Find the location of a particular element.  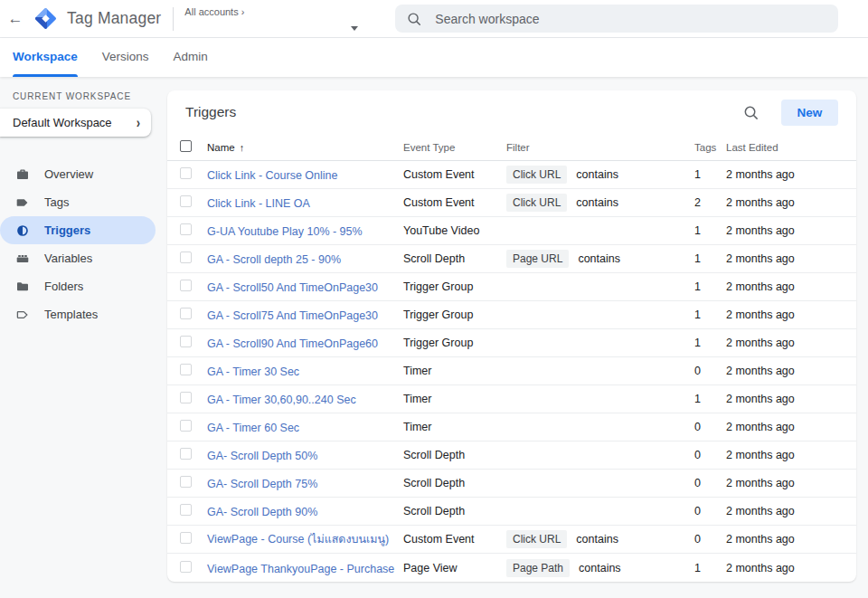

trigger-name-link: GA- Scroll Depth 50% is located at coordinates (262, 456).